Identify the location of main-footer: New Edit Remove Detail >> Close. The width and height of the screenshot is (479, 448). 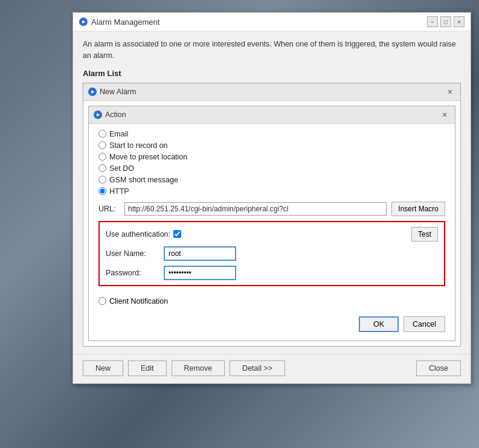
(272, 368).